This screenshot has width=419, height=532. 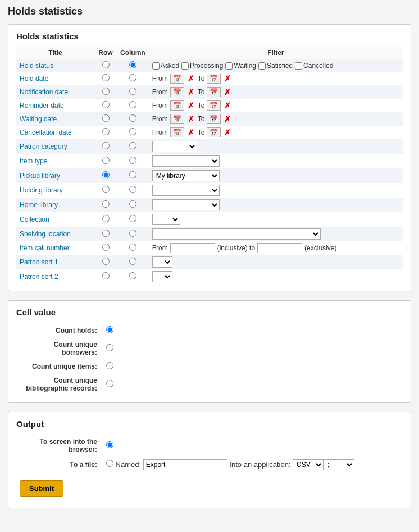 I want to click on filter-checkbox-label-1: Processing, so click(x=202, y=66).